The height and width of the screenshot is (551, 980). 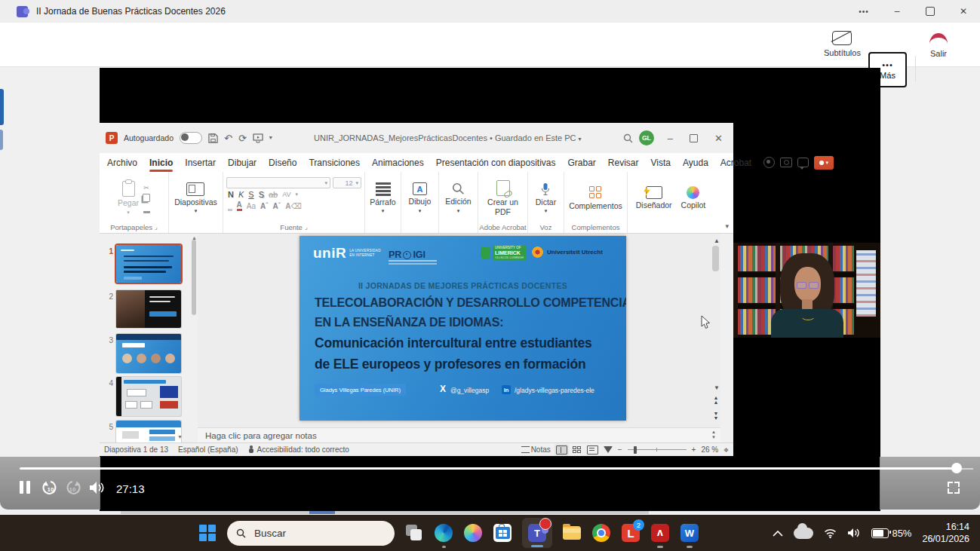 What do you see at coordinates (657, 449) in the screenshot?
I see `zoom-slider` at bounding box center [657, 449].